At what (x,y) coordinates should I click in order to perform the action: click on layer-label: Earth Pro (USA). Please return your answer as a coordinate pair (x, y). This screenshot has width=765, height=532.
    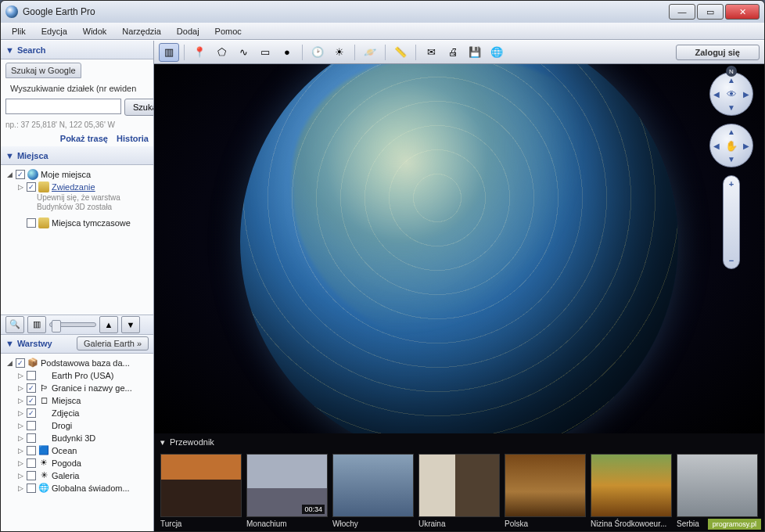
    Looking at the image, I should click on (83, 376).